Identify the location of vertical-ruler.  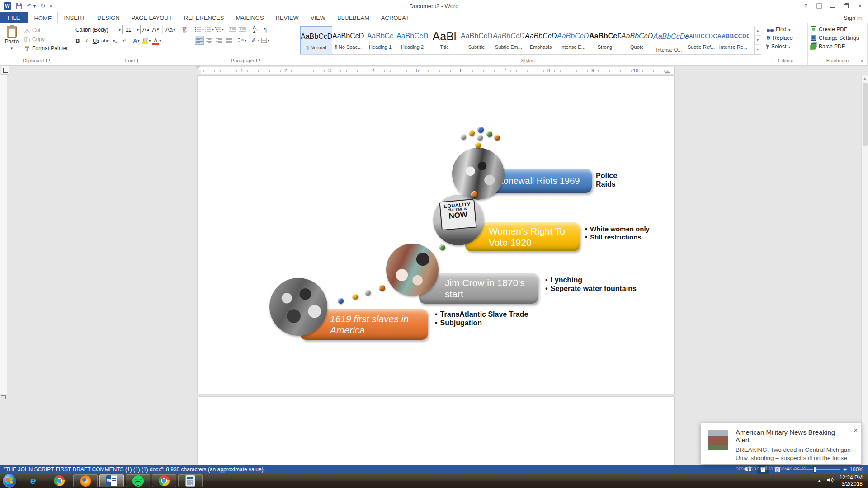
(4, 235).